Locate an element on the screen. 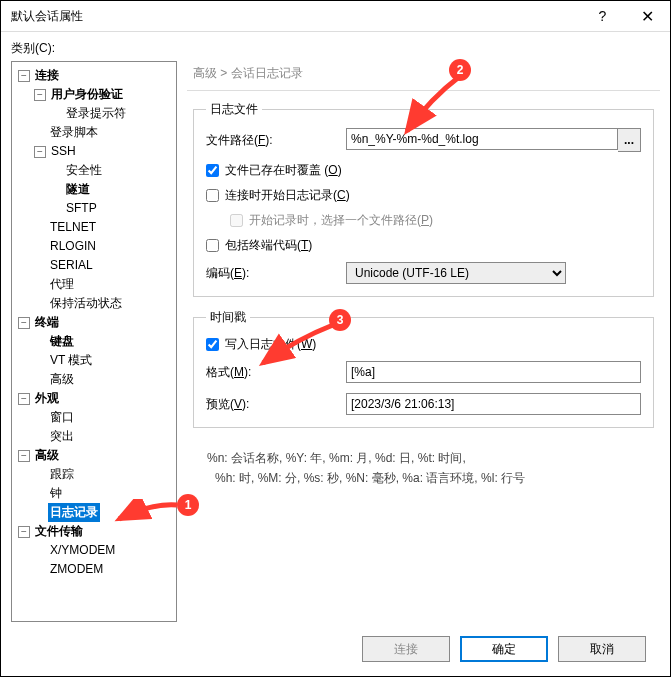  start-on-connect-checkbox is located at coordinates (212, 196).